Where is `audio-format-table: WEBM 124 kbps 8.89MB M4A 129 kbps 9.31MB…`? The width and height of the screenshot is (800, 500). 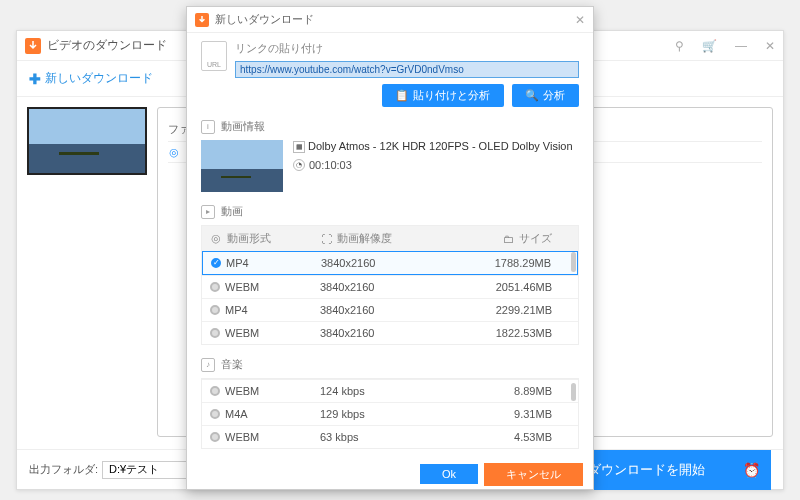
audio-format-table: WEBM 124 kbps 8.89MB M4A 129 kbps 9.31MB… is located at coordinates (390, 414).